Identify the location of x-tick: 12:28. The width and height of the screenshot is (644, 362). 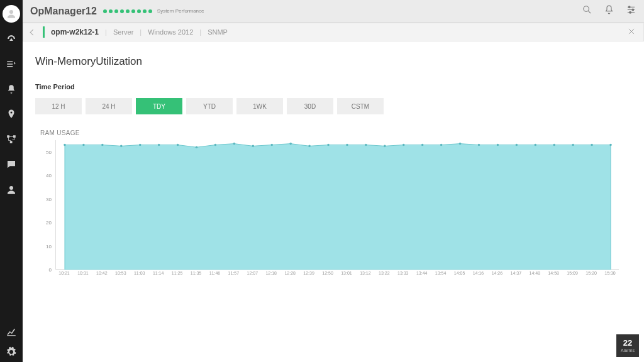
(290, 273).